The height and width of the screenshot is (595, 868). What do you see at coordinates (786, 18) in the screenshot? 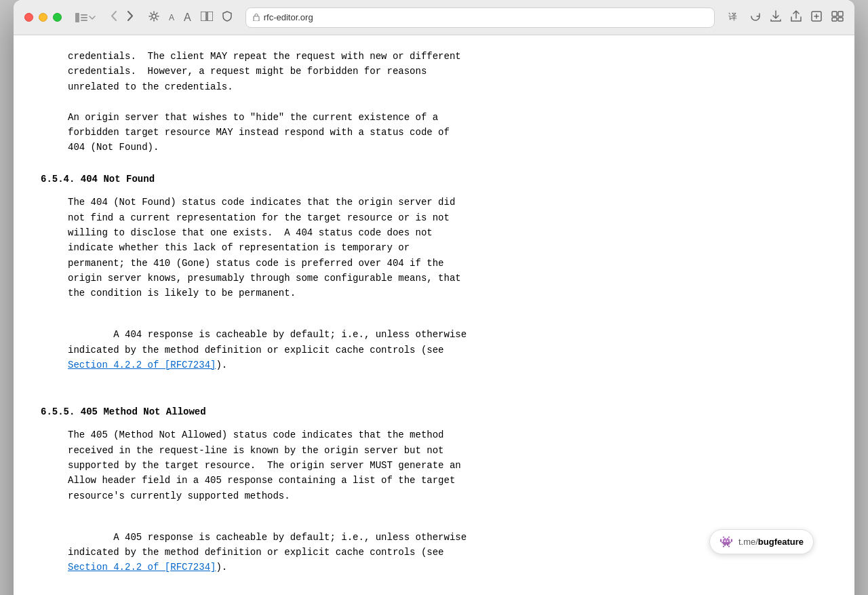
I see `right-toolbar: 译` at bounding box center [786, 18].